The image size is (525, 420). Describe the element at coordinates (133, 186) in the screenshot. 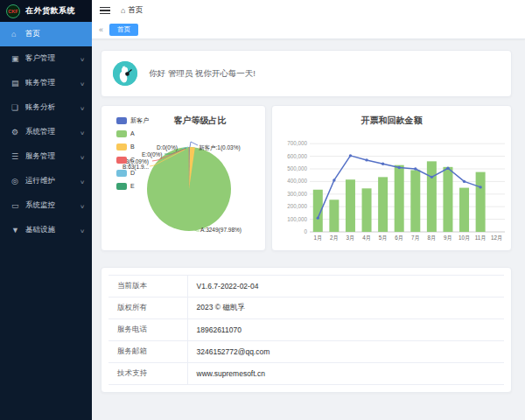

I see `legend-item-E: E` at that location.